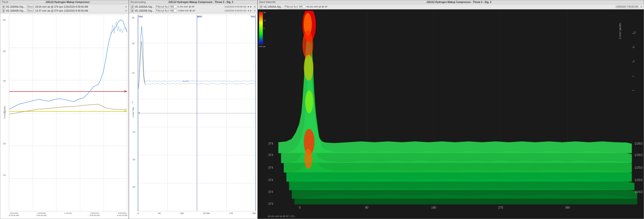  I want to click on svg-text: 1/25/2020 9:04:08 PM, so click(638, 168).